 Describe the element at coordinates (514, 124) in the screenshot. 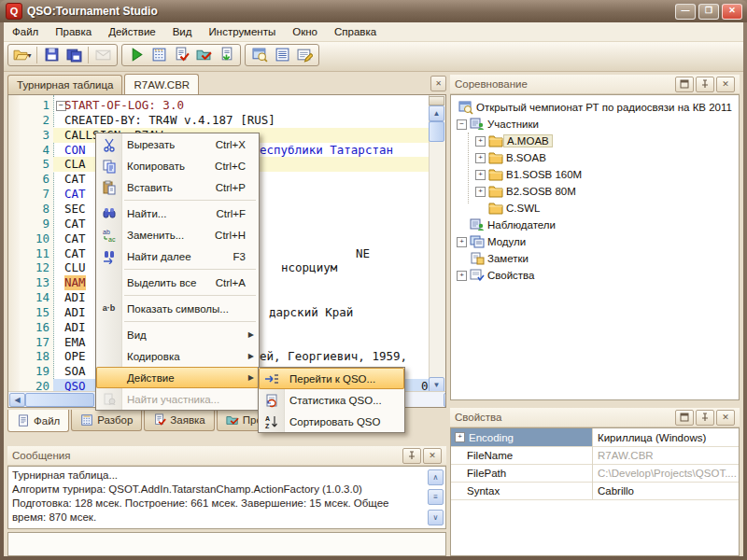

I see `tree-node-label: Участники` at that location.